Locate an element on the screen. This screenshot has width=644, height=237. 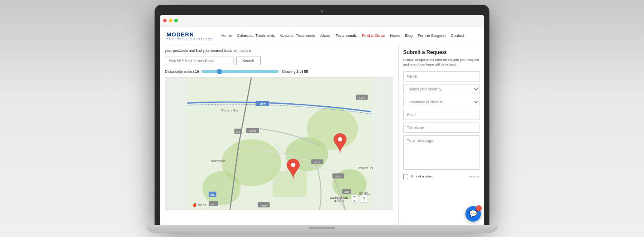
nav-items: Home Colorectal Treatments Vascular Trea… is located at coordinates (349, 36).